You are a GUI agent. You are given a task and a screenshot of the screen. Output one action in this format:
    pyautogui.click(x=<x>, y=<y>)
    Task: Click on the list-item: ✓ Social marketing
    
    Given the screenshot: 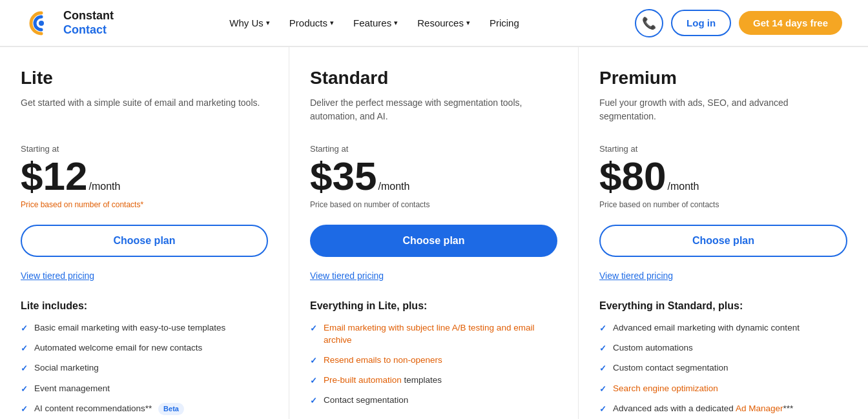 What is the action you would take?
    pyautogui.click(x=145, y=368)
    